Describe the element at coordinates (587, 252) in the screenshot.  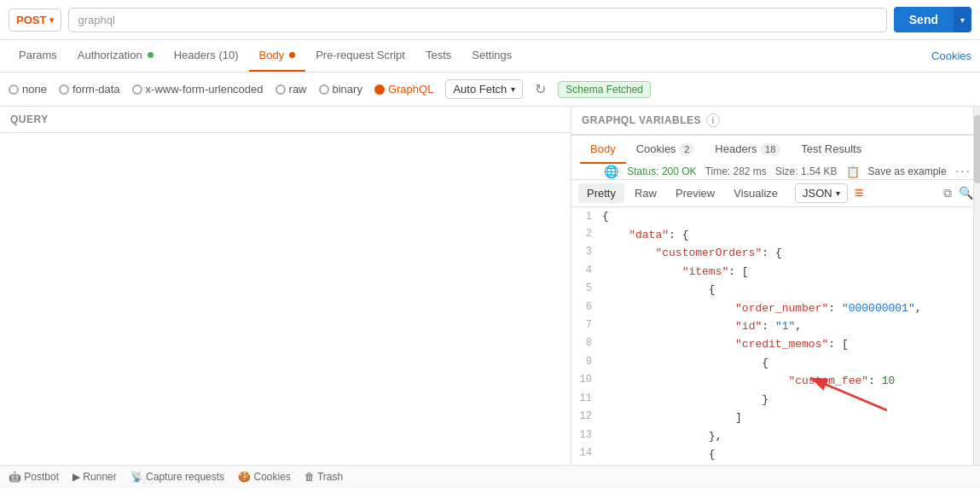
I see `line-num: 3` at that location.